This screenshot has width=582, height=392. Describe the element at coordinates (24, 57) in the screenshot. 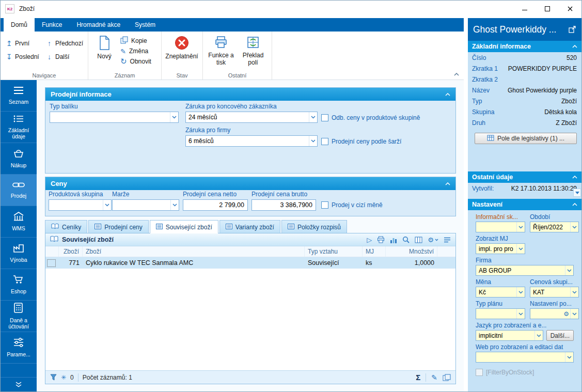

I see `posledni-button: ↧ Poslední` at that location.